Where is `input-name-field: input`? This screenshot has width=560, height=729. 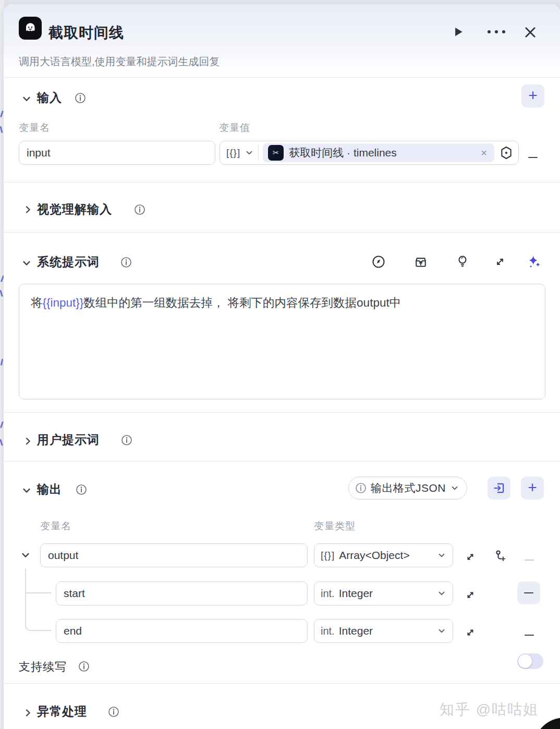
input-name-field: input is located at coordinates (117, 153).